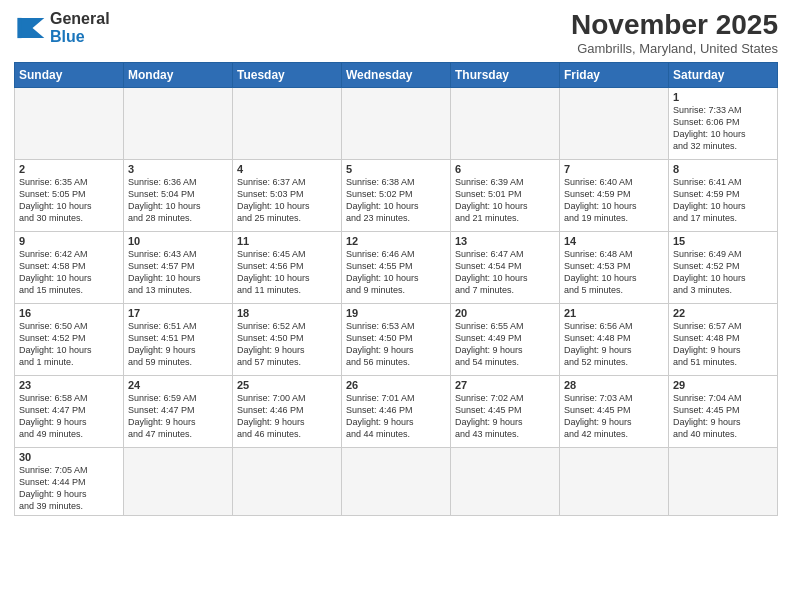 The height and width of the screenshot is (612, 792). What do you see at coordinates (80, 28) in the screenshot?
I see `logo-text: General Blue` at bounding box center [80, 28].